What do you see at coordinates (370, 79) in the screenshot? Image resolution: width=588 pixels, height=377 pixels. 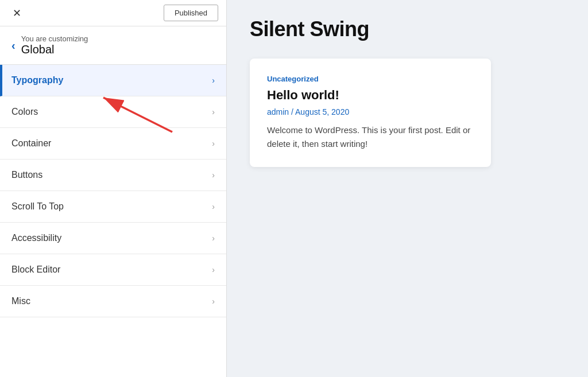 I see `post-category: Uncategorized` at bounding box center [370, 79].